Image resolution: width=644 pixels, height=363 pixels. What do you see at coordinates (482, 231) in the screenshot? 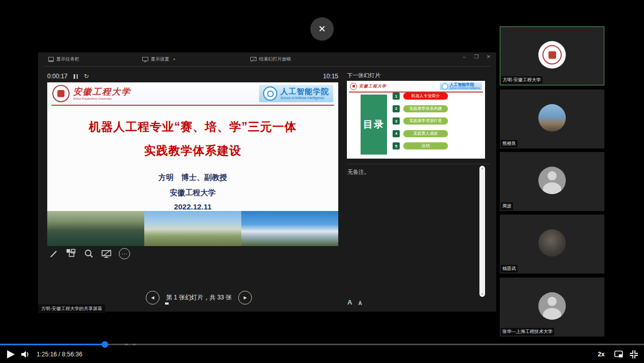
I see `notes-scrollbar: ▲▼` at bounding box center [482, 231].